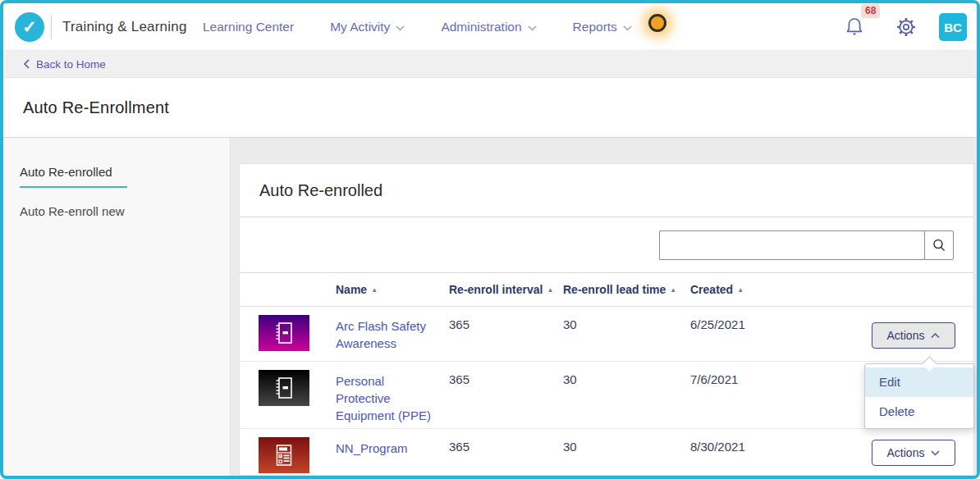  What do you see at coordinates (125, 27) in the screenshot?
I see `brand-title: Training & Learning` at bounding box center [125, 27].